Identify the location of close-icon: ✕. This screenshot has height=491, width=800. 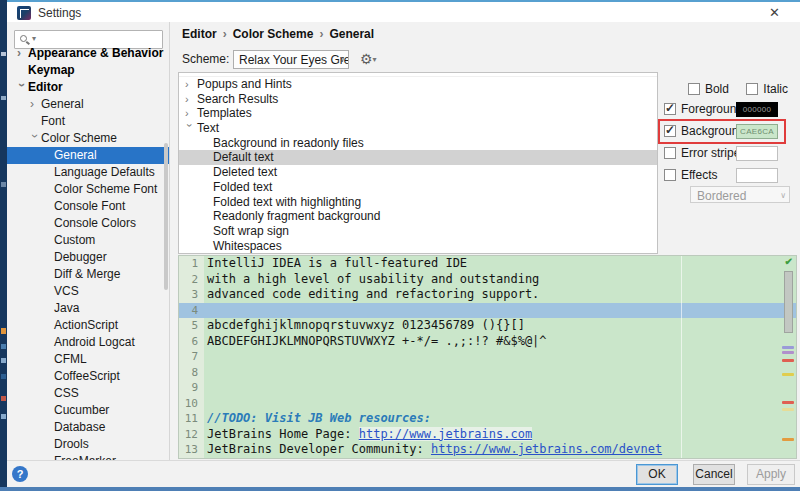
(774, 12).